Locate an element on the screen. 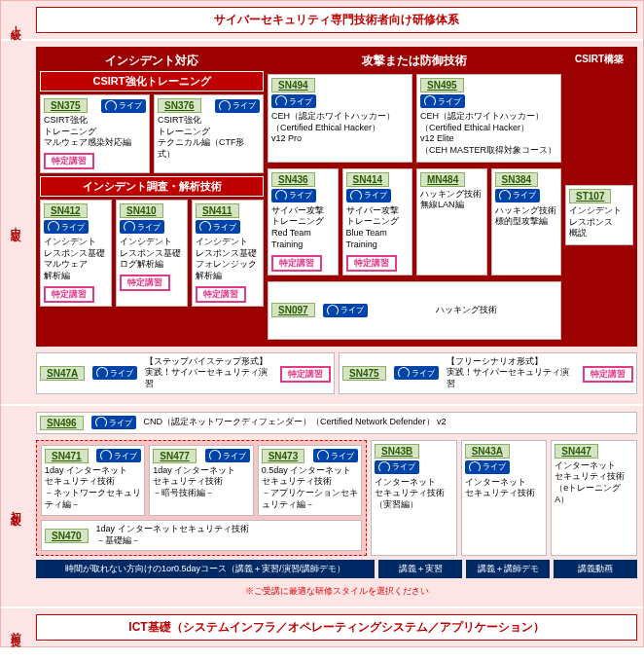 This screenshot has height=661, width=644. card-sn495: SN495 ライブ CEH（認定ホワイトハッカー）（Certified Ethi… is located at coordinates (488, 119).